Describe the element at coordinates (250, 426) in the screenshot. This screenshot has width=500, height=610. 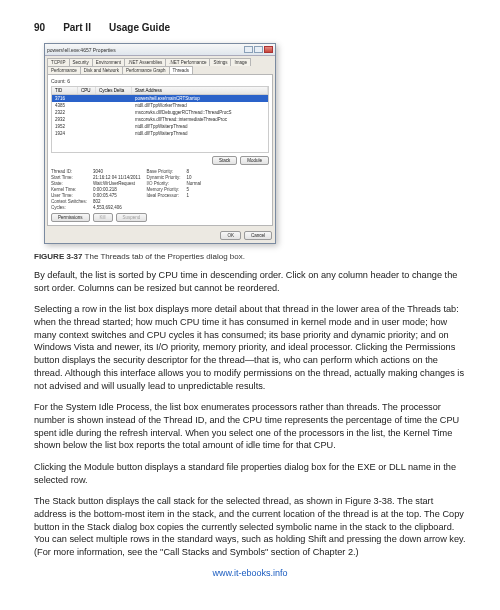
I see `body-paragraph: For the System Idle Process, the list bo…` at that location.